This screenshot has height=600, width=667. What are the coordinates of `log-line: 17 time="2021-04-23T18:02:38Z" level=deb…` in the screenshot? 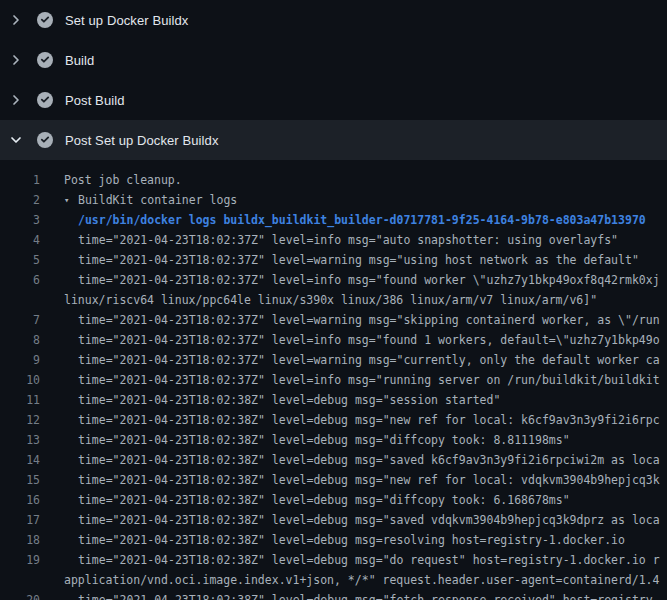 It's located at (334, 520).